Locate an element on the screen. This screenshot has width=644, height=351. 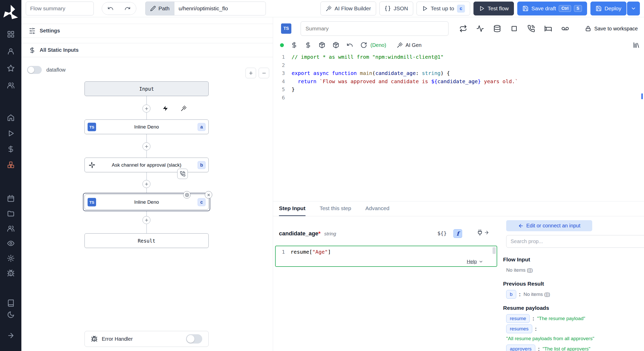
code-line: 4 return `Flow was approved and candidat… is located at coordinates (459, 82).